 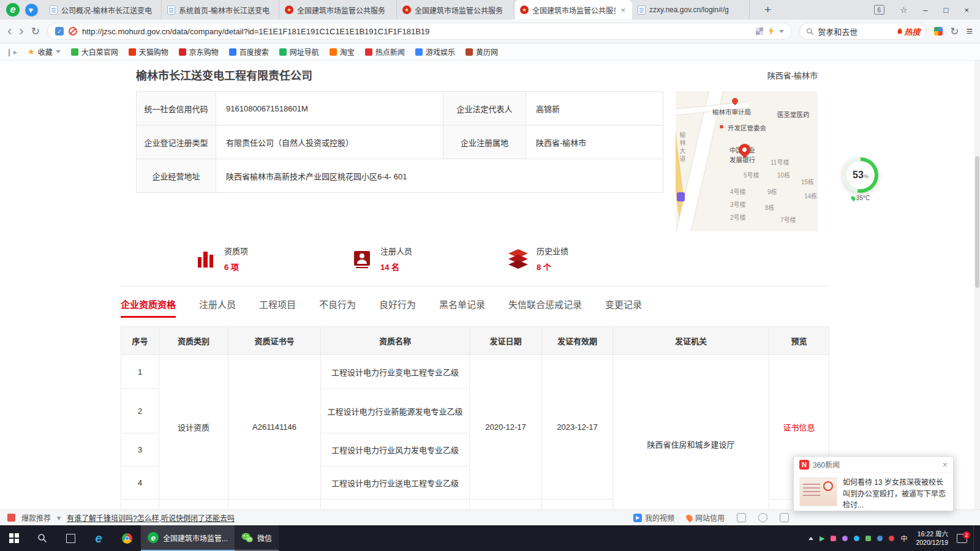 I want to click on tab-bad-behavior: 不良行为, so click(x=337, y=307).